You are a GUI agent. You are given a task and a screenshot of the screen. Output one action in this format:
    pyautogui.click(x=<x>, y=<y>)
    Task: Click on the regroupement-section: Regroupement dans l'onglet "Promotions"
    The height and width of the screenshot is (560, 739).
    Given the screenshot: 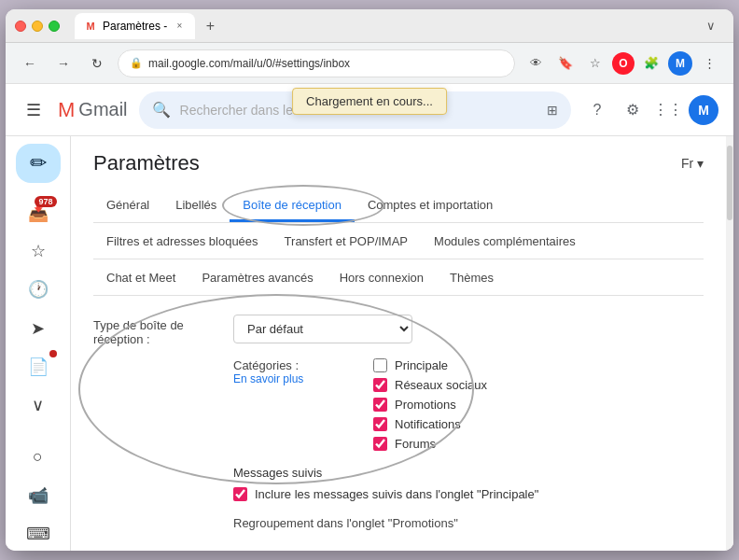 What is the action you would take?
    pyautogui.click(x=468, y=523)
    